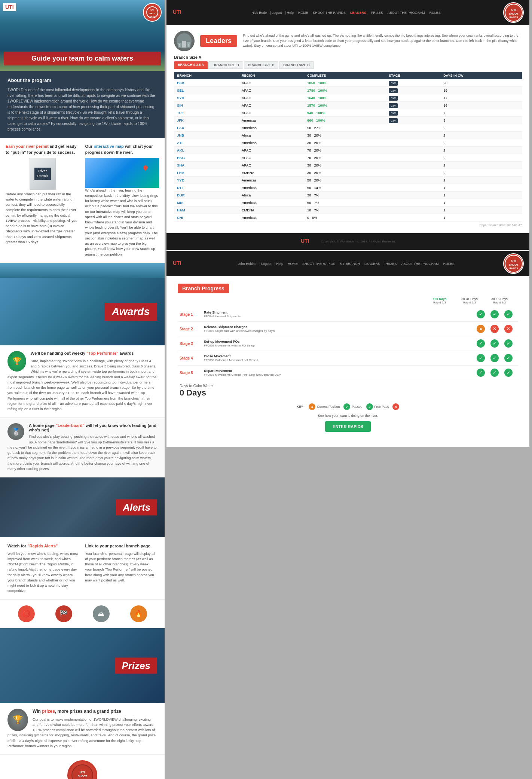 This screenshot has height=779, width=532. Describe the element at coordinates (382, 407) in the screenshot. I see `key-free-label: Free Pass` at that location.